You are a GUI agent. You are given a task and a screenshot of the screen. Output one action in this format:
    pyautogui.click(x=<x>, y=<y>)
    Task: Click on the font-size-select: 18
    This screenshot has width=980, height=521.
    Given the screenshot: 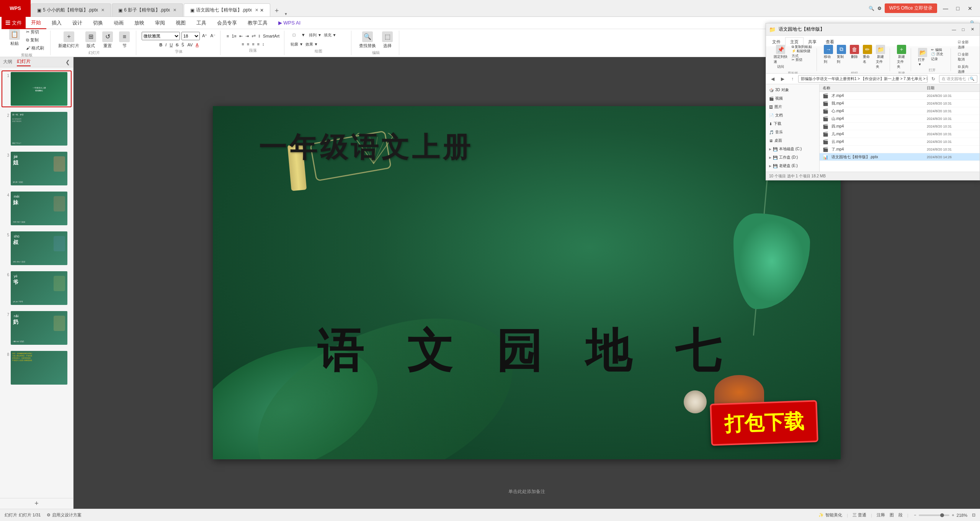 What is the action you would take?
    pyautogui.click(x=191, y=36)
    